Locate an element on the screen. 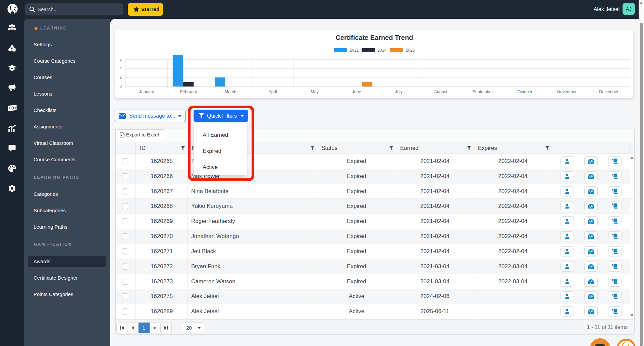  svg-text: January is located at coordinates (147, 92).